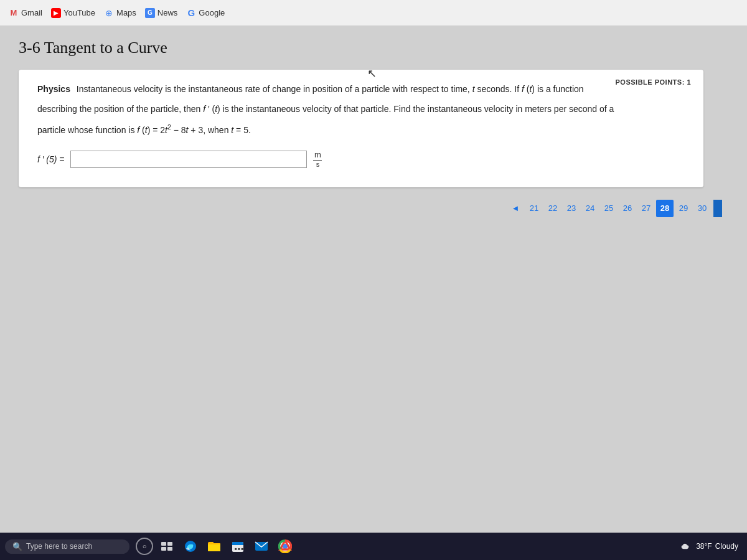 The width and height of the screenshot is (747, 560). Describe the element at coordinates (374, 546) in the screenshot. I see `taskbar: 🔍 Type here to search ○` at that location.